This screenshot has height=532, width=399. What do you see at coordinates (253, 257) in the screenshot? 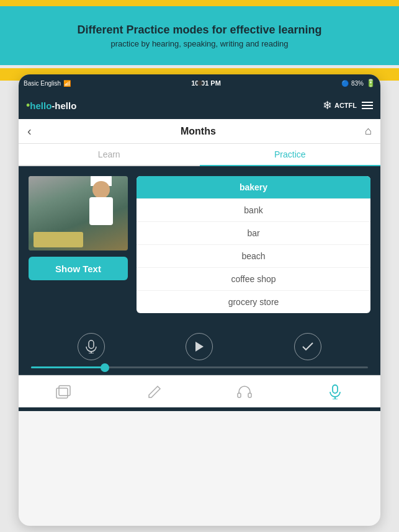
I see `word-item-beach: beach` at bounding box center [253, 257].